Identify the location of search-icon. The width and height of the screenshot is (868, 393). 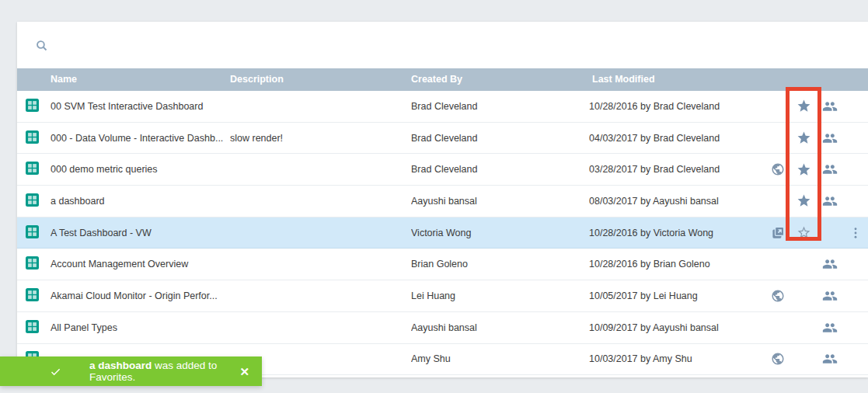
(42, 45).